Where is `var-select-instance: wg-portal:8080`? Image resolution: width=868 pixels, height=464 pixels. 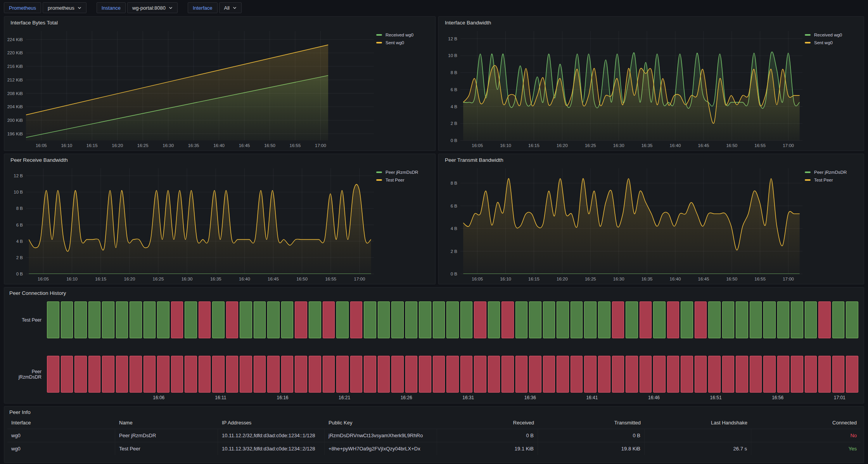 var-select-instance: wg-portal:8080 is located at coordinates (152, 8).